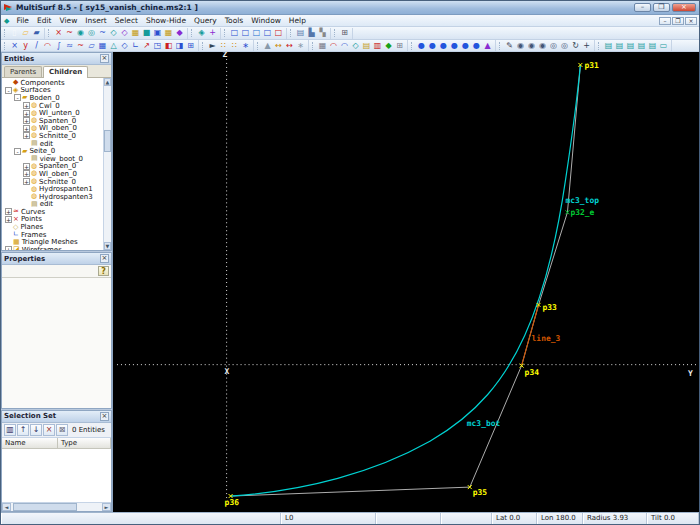 Image resolution: width=700 pixels, height=525 pixels. What do you see at coordinates (52, 220) in the screenshot?
I see `tree-item-points: +×Points` at bounding box center [52, 220].